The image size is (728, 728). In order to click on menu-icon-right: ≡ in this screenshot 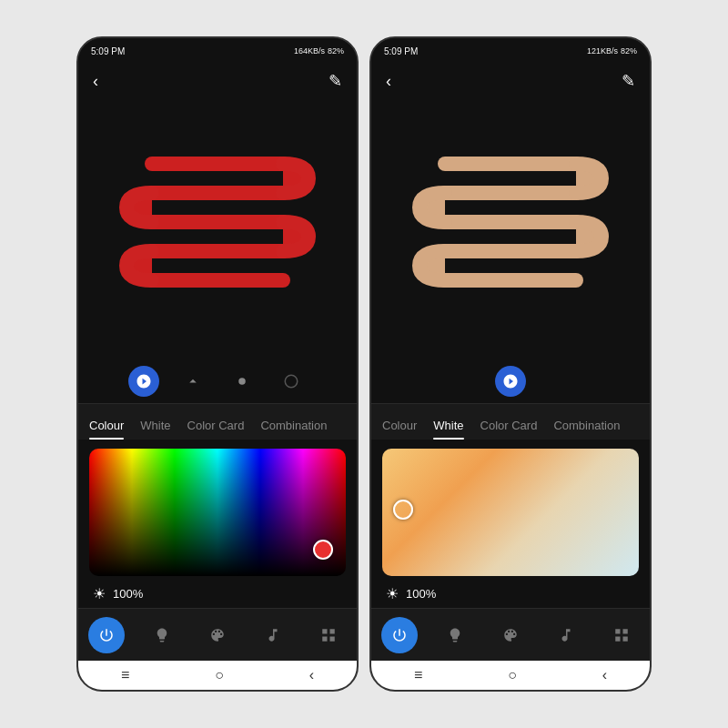, I will do `click(419, 675)`.